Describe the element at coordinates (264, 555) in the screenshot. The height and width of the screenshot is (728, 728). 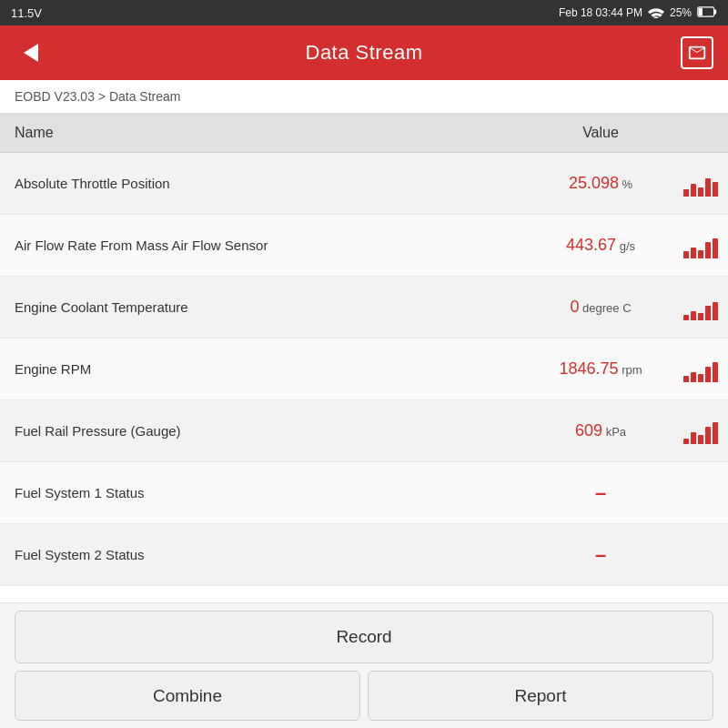
I see `row-name: Fuel System 2 Status` at that location.